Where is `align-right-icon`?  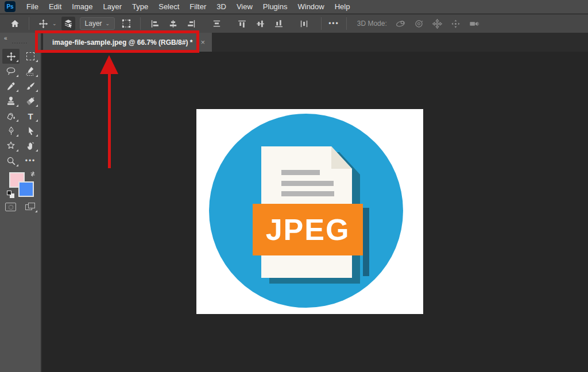 align-right-icon is located at coordinates (191, 24).